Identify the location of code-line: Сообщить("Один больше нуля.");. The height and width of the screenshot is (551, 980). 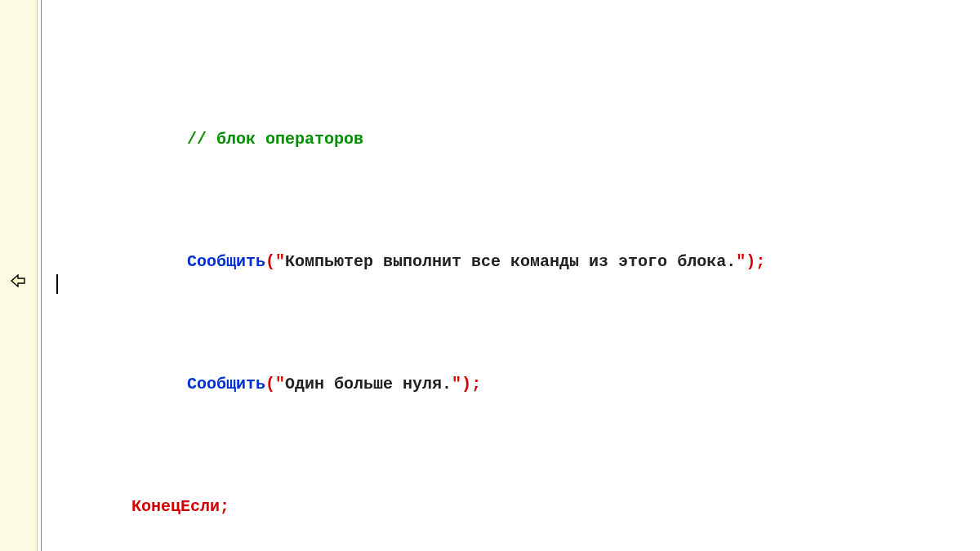
(518, 384).